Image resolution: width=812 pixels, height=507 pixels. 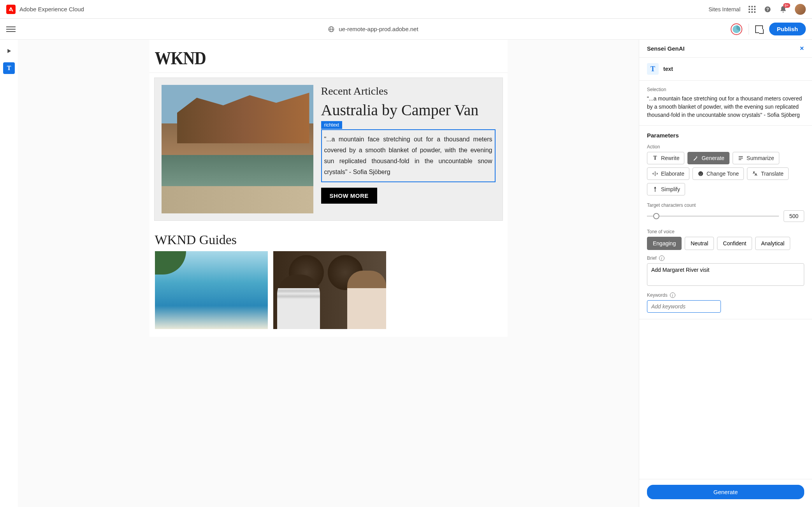 I want to click on apps-grid-icon, so click(x=752, y=9).